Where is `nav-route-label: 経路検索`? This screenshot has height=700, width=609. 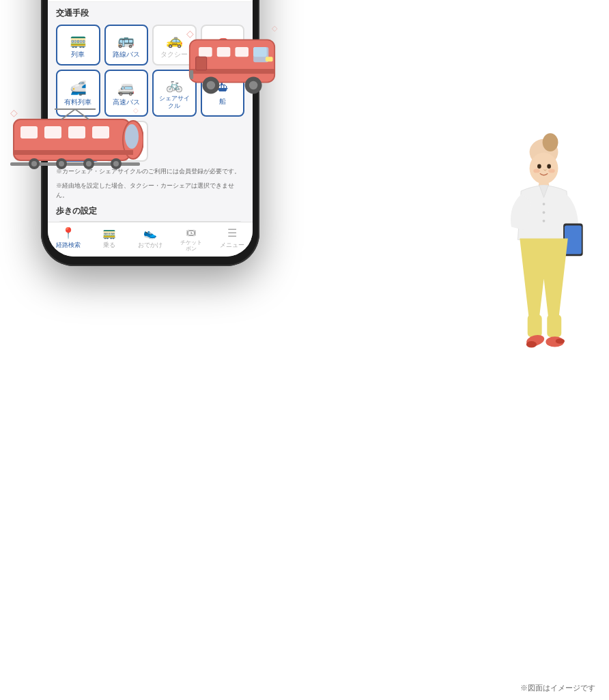 nav-route-label: 経路検索 is located at coordinates (68, 246).